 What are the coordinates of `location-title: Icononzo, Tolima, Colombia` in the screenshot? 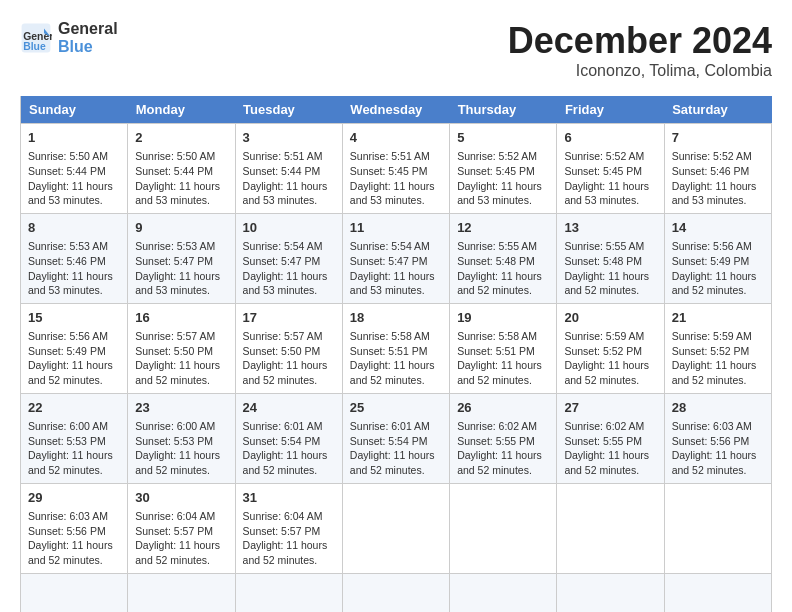 It's located at (640, 71).